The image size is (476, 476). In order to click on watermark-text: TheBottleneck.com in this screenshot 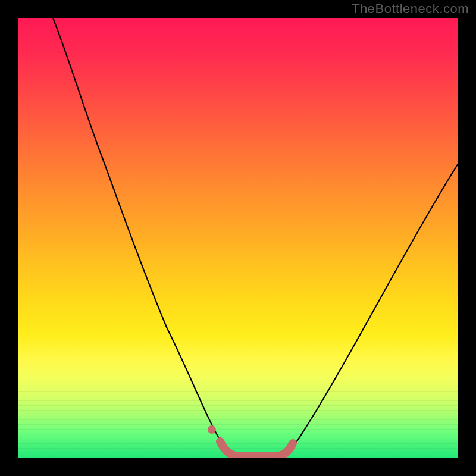, I will do `click(411, 9)`.